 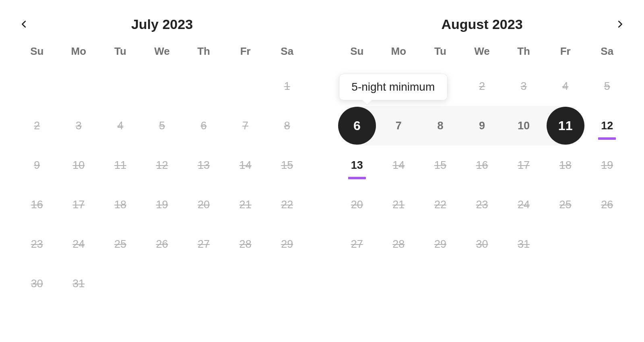 What do you see at coordinates (357, 165) in the screenshot?
I see `day-cell: 13` at bounding box center [357, 165].